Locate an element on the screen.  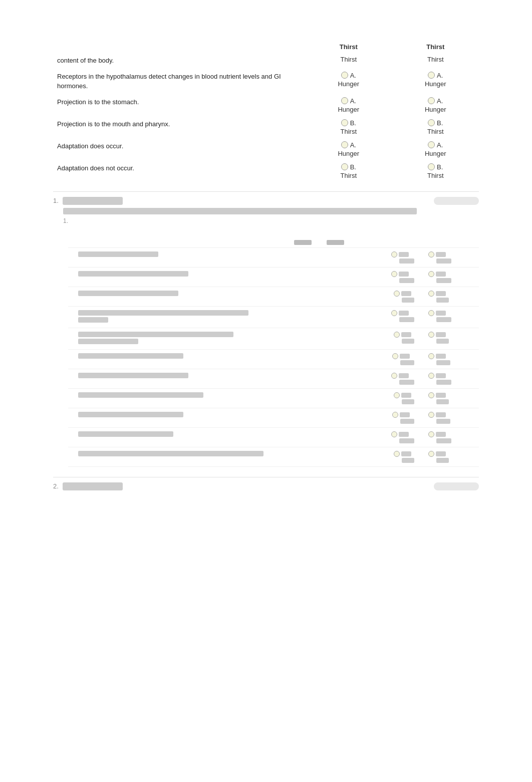
answer-col1: A. Hunger is located at coordinates (349, 81).